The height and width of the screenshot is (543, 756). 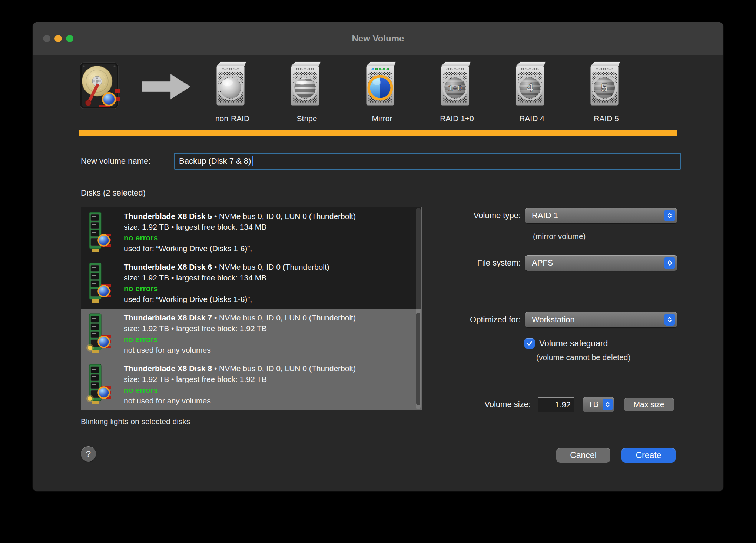 What do you see at coordinates (378, 39) in the screenshot?
I see `window-title: New Volume` at bounding box center [378, 39].